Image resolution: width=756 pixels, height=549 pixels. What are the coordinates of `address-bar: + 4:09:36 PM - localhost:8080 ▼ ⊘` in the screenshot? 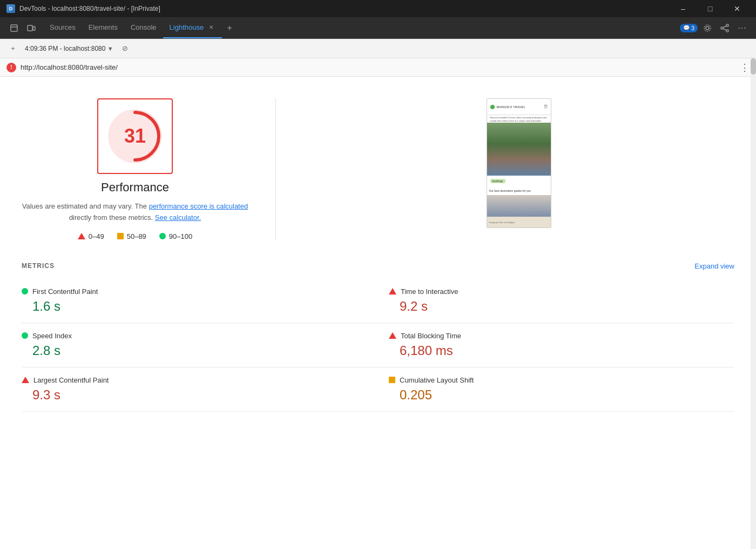 It's located at (378, 49).